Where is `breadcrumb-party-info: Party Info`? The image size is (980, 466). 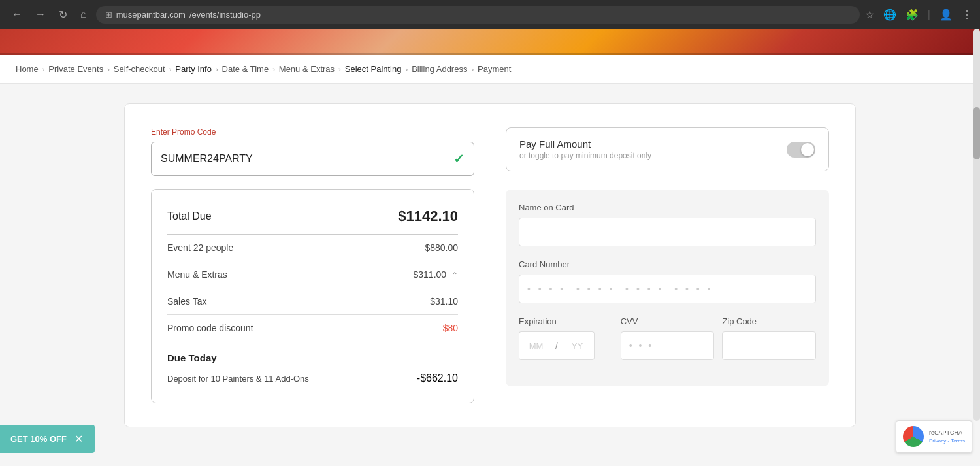 breadcrumb-party-info: Party Info is located at coordinates (193, 69).